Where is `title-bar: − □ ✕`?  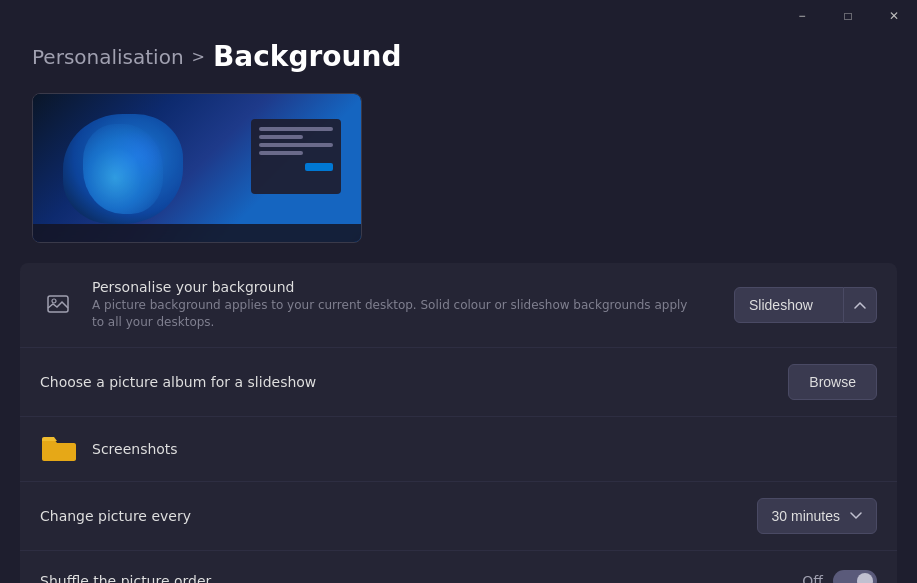 title-bar: − □ ✕ is located at coordinates (848, 16).